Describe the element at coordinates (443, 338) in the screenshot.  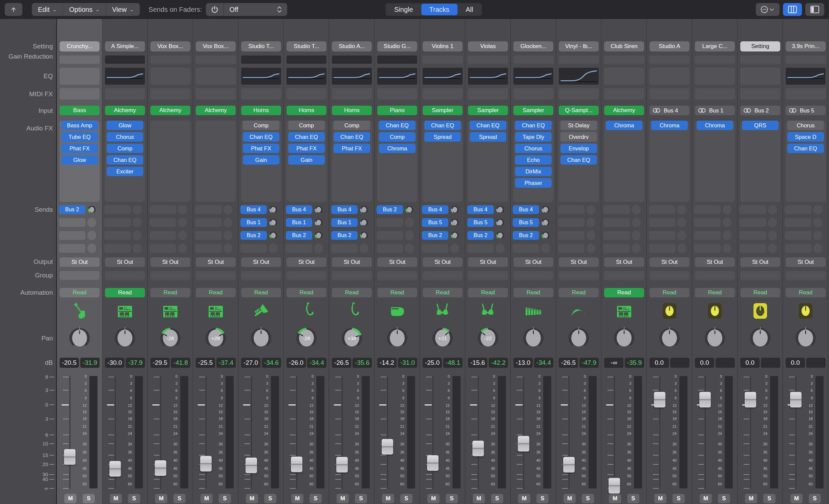
I see `pan-knob: +21` at that location.